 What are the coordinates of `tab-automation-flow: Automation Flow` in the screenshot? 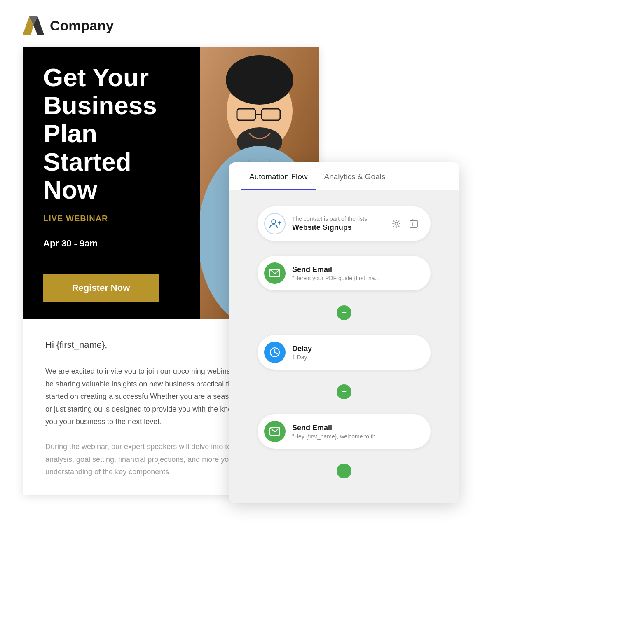 It's located at (279, 176).